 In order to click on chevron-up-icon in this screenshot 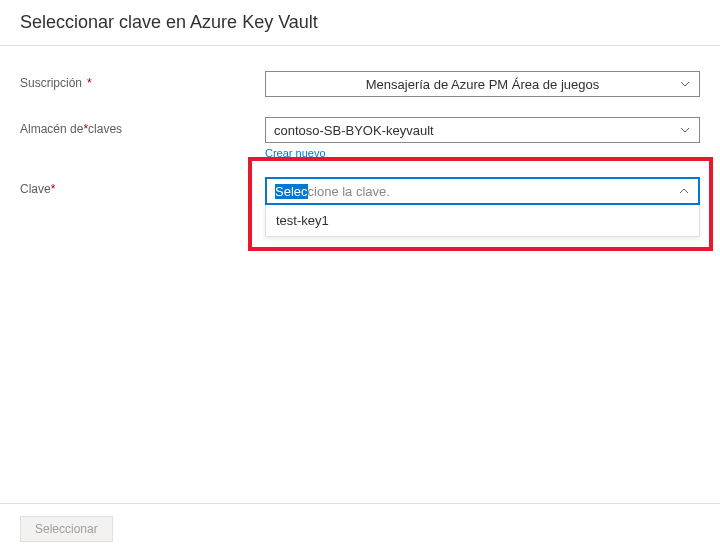, I will do `click(684, 191)`.